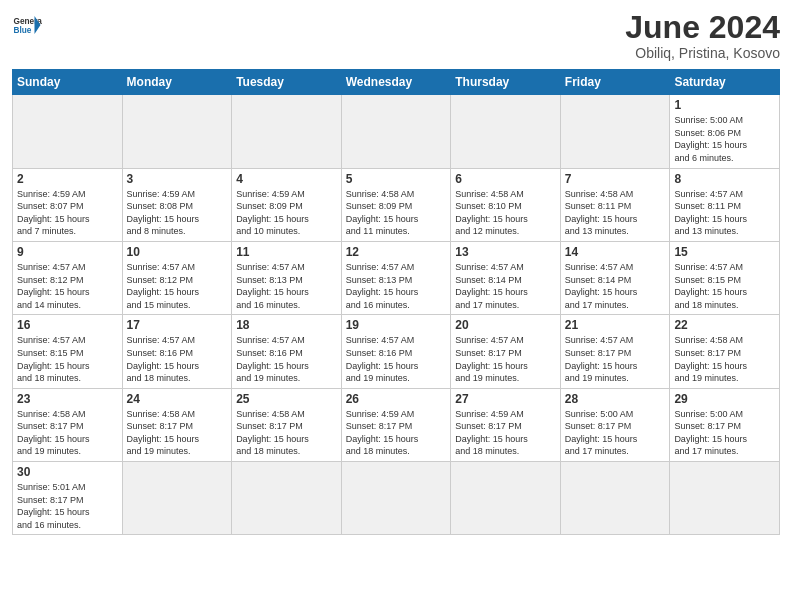 The image size is (792, 612). Describe the element at coordinates (178, 399) in the screenshot. I see `day-number: 24` at that location.